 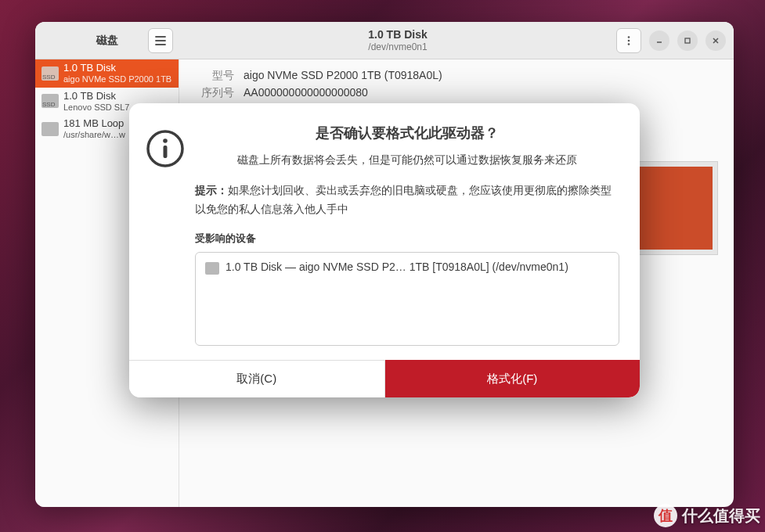 I want to click on disk-title: 181 MB Loop, so click(x=94, y=124).